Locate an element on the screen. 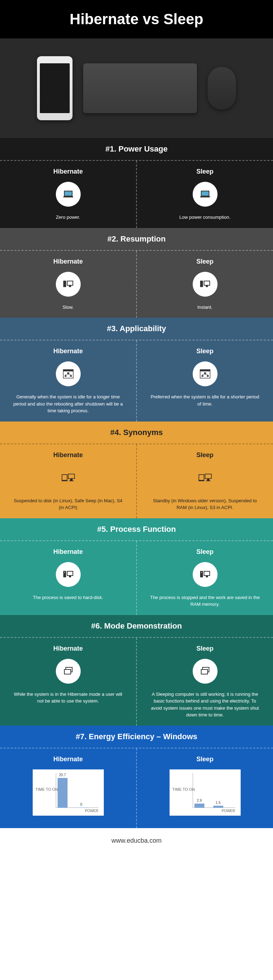 The image size is (273, 980). hibernate-chart: TIME TO ON 20.7 0 POWER is located at coordinates (68, 792).